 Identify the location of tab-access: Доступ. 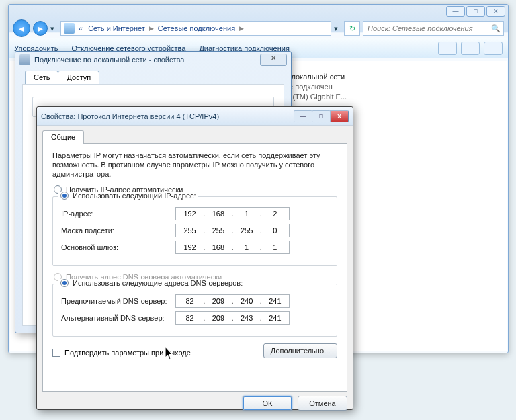
(79, 77).